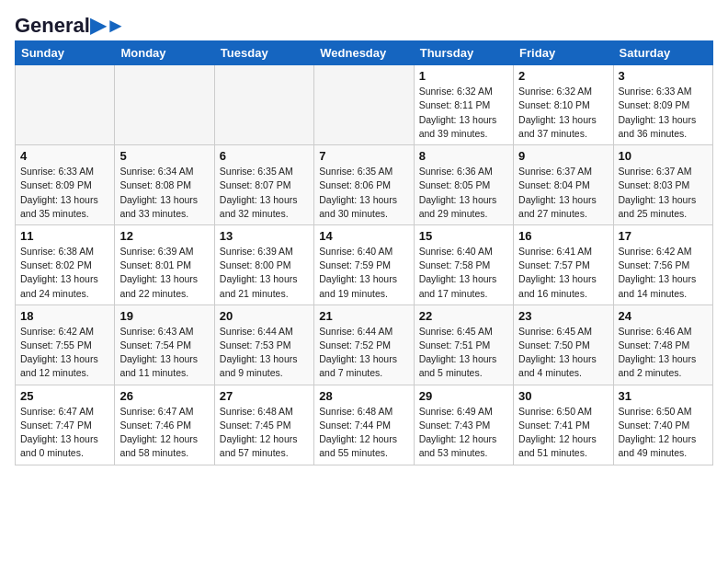  Describe the element at coordinates (463, 344) in the screenshot. I see `calendar-cell: 22Sunrise: 6:45 AM Sunset: 7:51 PM Dayli…` at that location.